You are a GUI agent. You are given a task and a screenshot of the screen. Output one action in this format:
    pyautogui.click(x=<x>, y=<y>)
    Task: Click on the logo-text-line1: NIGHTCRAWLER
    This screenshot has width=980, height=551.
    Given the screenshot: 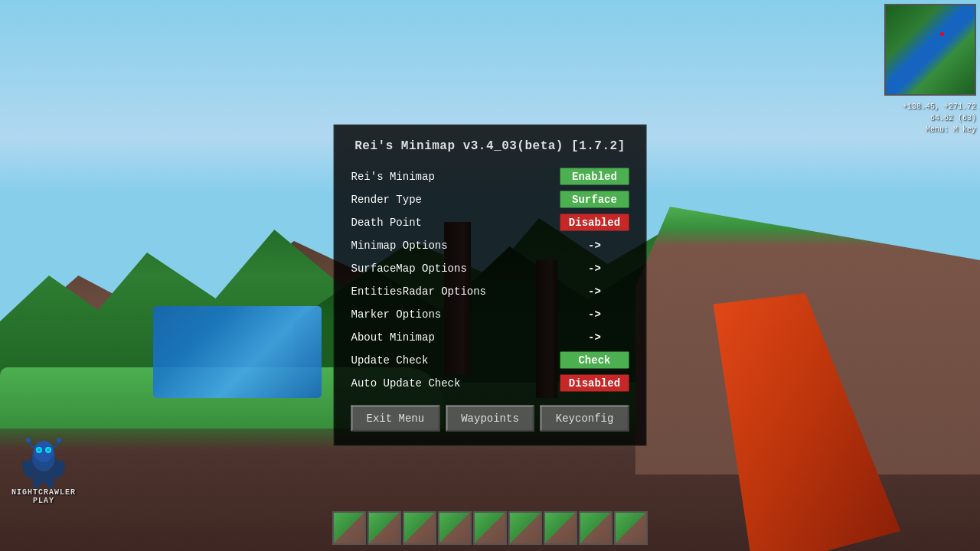 What is the action you would take?
    pyautogui.click(x=44, y=493)
    